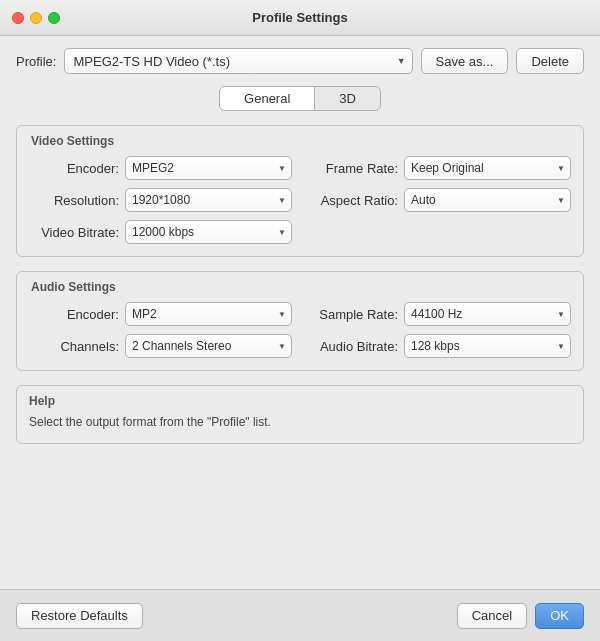  Describe the element at coordinates (208, 168) in the screenshot. I see `encoder-select-wrapper: MPEG2 ▼` at that location.